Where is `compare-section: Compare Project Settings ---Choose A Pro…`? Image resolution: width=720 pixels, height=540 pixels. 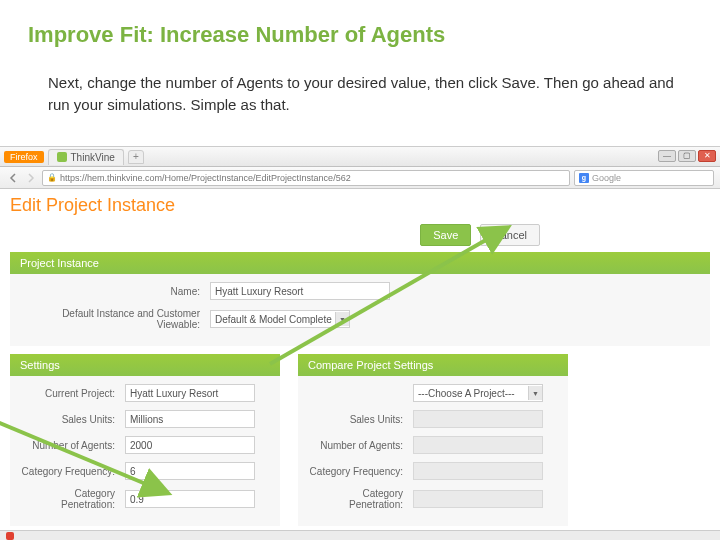
compare-section: Compare Project Settings ---Choose A Pro… is located at coordinates (433, 440).